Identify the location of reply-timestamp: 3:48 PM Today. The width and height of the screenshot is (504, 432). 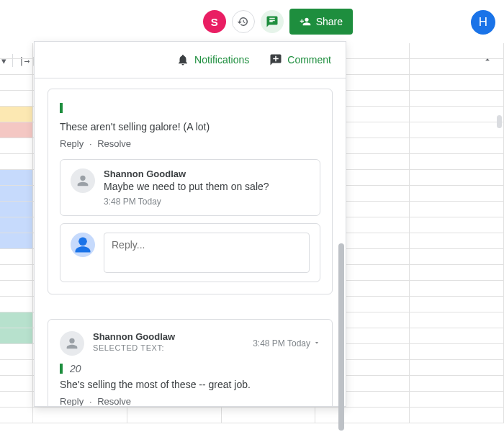
(207, 202).